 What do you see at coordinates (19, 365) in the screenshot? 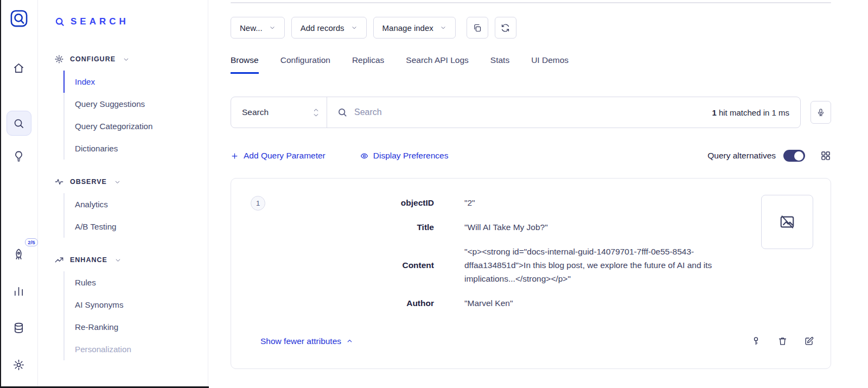
I see `settings-gear-icon` at bounding box center [19, 365].